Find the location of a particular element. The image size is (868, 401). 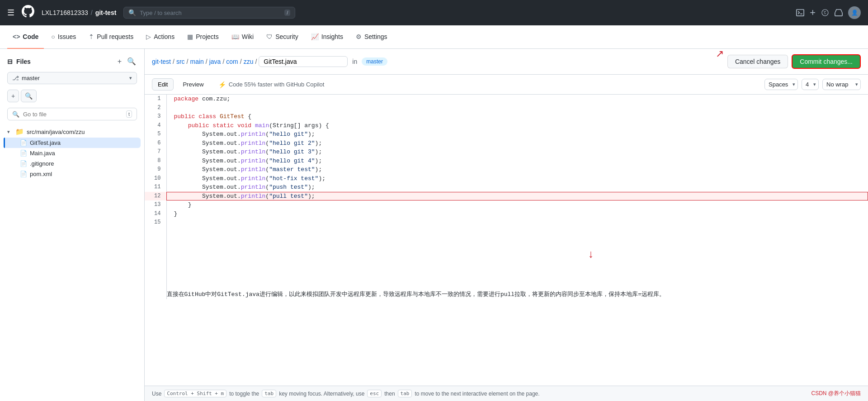

line-num-14: 14 is located at coordinates (156, 214).